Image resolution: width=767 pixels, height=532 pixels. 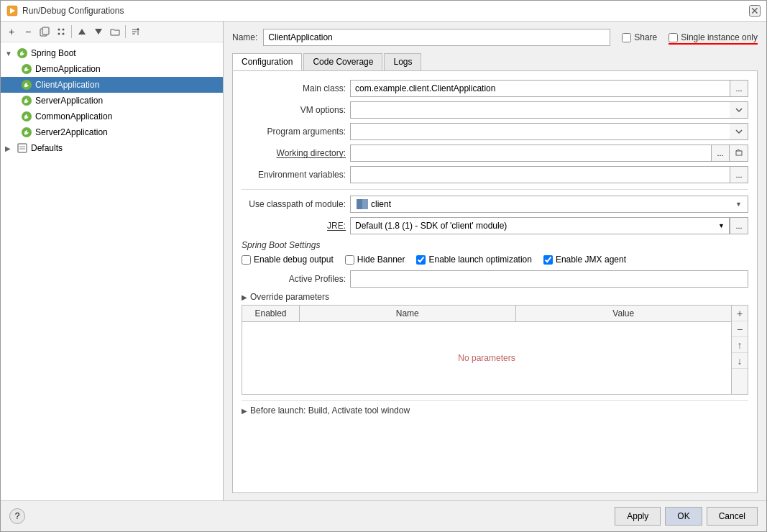 What do you see at coordinates (540, 88) in the screenshot?
I see `main-class-input` at bounding box center [540, 88].